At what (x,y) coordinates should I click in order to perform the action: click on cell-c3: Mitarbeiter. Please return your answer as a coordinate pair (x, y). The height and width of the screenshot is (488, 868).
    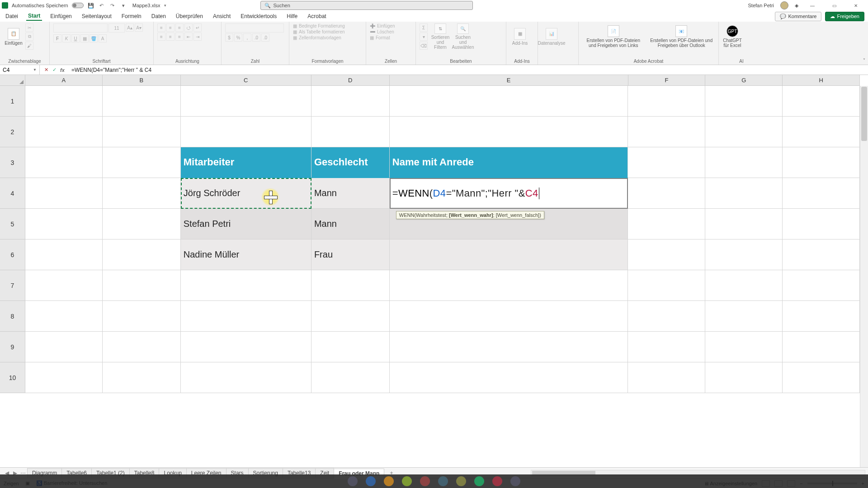
    Looking at the image, I should click on (246, 163).